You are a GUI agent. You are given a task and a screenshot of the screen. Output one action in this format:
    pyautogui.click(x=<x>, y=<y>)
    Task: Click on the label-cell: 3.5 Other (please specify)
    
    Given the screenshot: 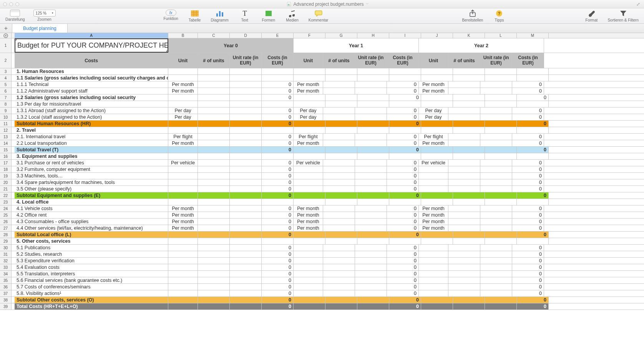 What is the action you would take?
    pyautogui.click(x=91, y=189)
    